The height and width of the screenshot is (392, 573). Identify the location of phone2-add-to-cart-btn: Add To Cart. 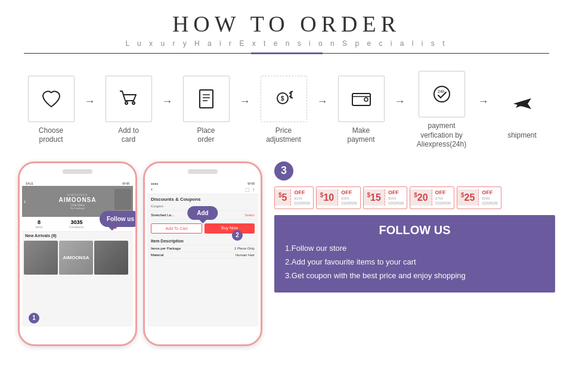
(176, 229).